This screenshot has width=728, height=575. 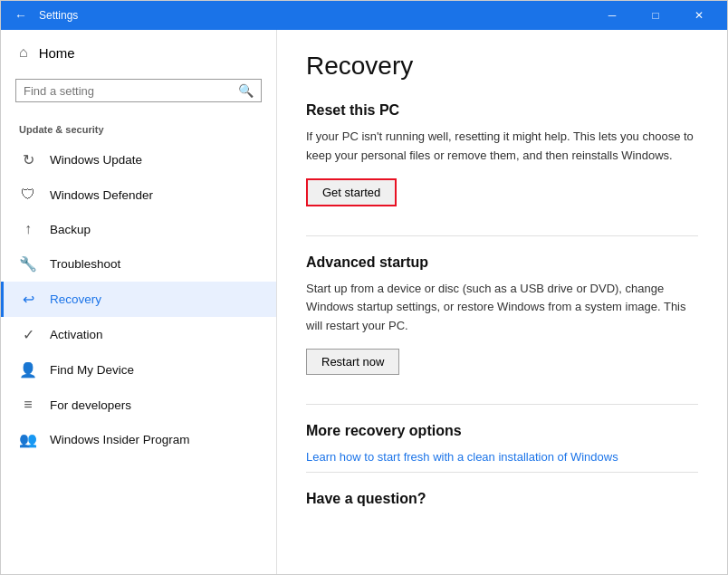 What do you see at coordinates (502, 66) in the screenshot?
I see `page-title: Recovery` at bounding box center [502, 66].